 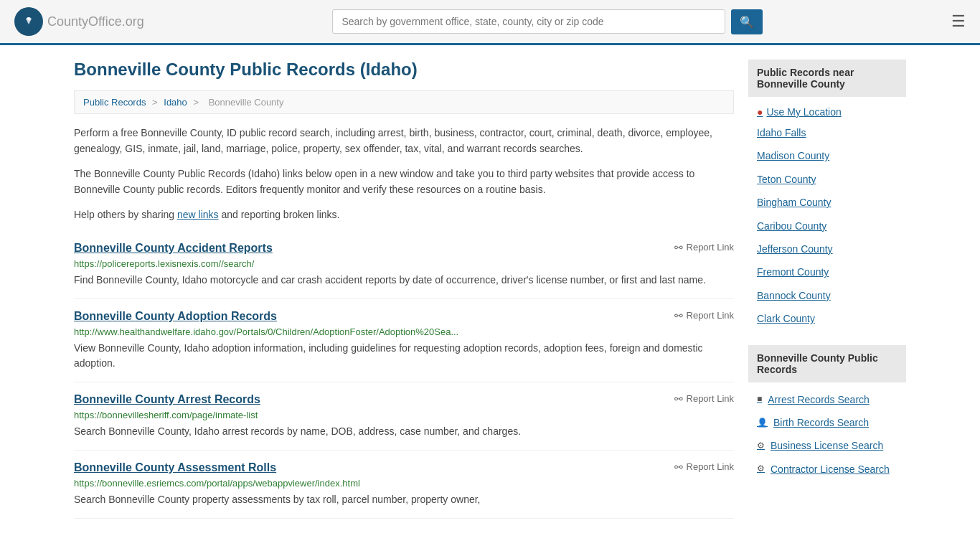 What do you see at coordinates (404, 280) in the screenshot?
I see `record-desc-0: Find Bonneville County, Idaho motorcycle…` at bounding box center [404, 280].